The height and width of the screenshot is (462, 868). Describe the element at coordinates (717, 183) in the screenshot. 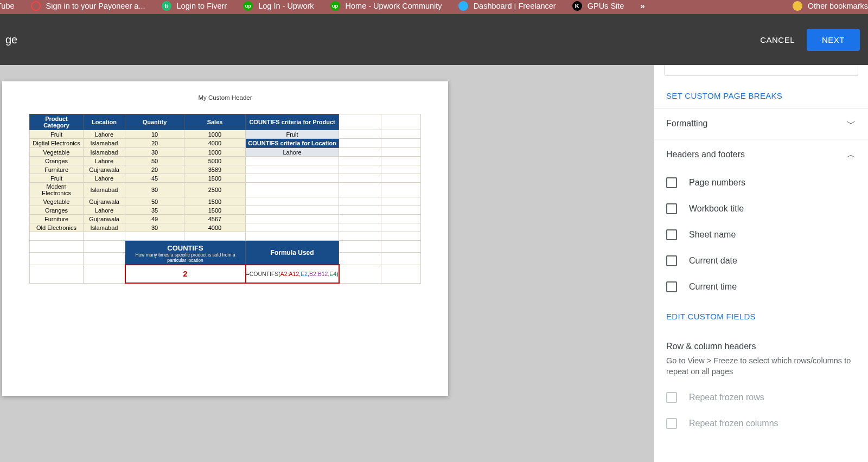

I see `option-label: Page numbers` at that location.